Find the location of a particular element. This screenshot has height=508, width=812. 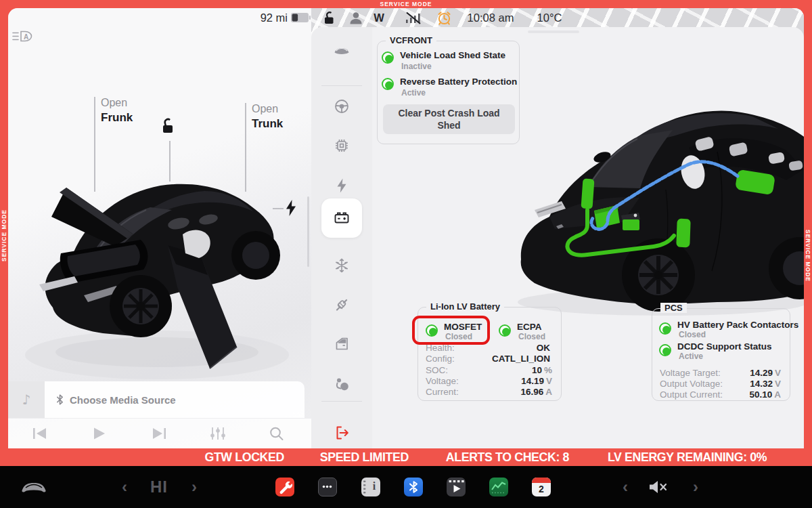

sidebar-item-doors is located at coordinates (342, 344).